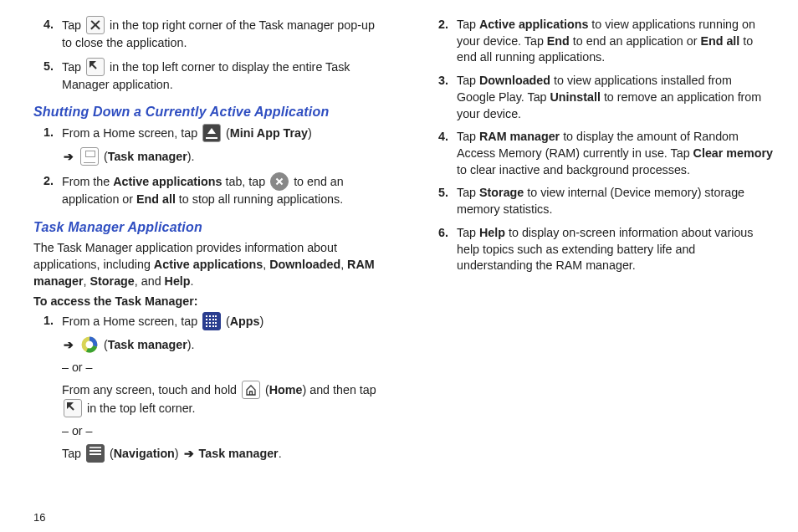 The width and height of the screenshot is (798, 532). Describe the element at coordinates (246, 182) in the screenshot. I see `text: tab, tap` at that location.